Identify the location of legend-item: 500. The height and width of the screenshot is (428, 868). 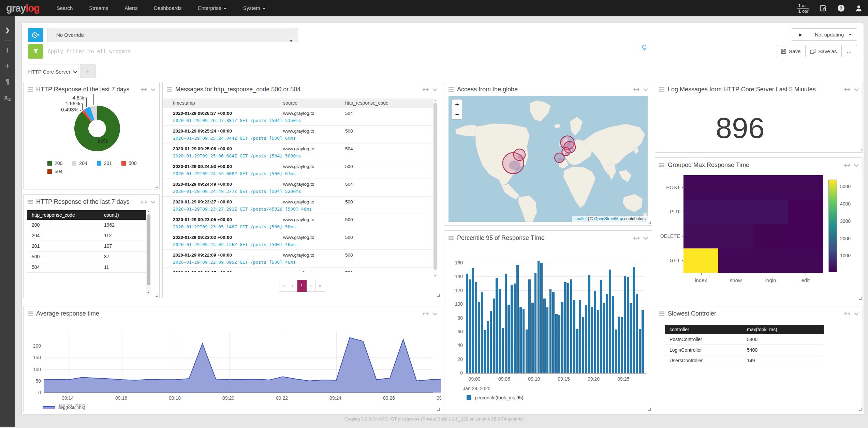
(129, 163).